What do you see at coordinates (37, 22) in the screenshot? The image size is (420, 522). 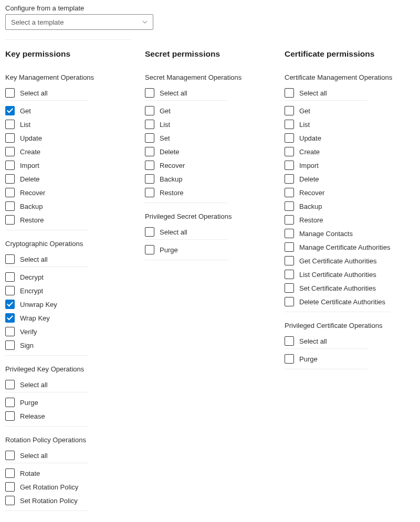 I see `template-placeholder: Select a template` at bounding box center [37, 22].